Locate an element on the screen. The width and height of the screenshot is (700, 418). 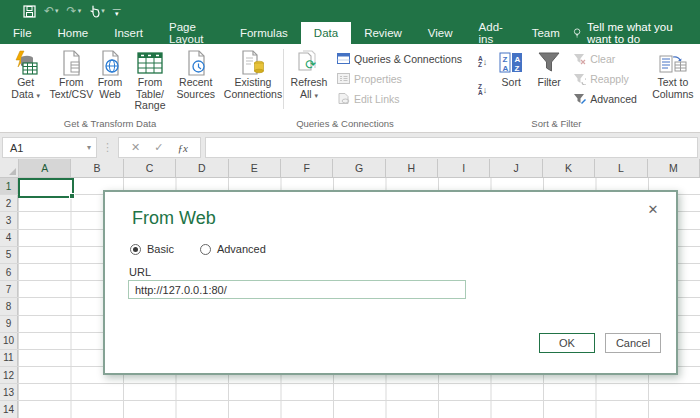
grid-row-14: 14 is located at coordinates (350, 410).